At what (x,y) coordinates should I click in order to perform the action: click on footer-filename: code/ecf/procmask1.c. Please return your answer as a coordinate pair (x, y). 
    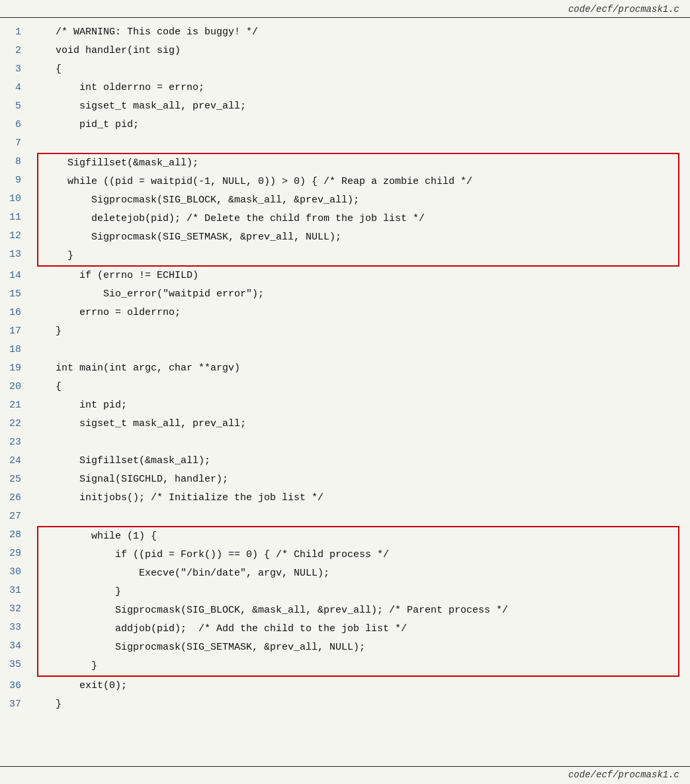
    Looking at the image, I should click on (624, 775).